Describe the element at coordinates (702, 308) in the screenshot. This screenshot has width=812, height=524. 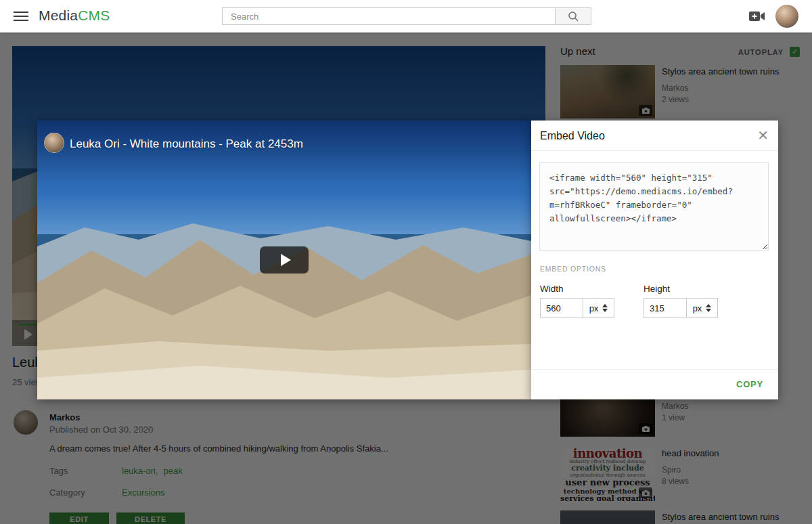
I see `height-unit-select: px` at that location.